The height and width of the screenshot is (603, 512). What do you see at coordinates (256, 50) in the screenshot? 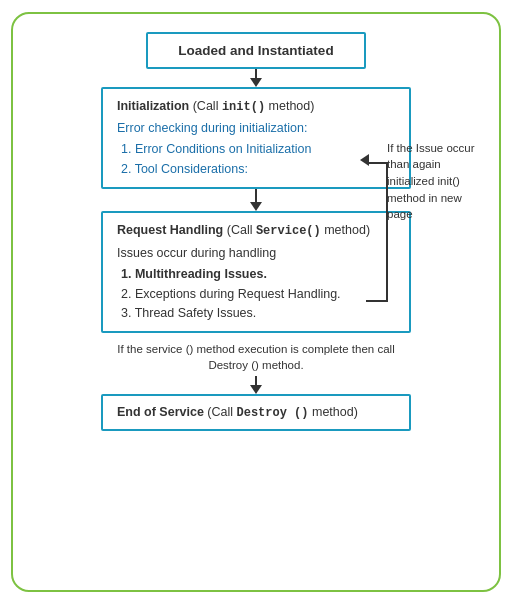
I see `loaded-box: Loaded and Instantiated` at bounding box center [256, 50].